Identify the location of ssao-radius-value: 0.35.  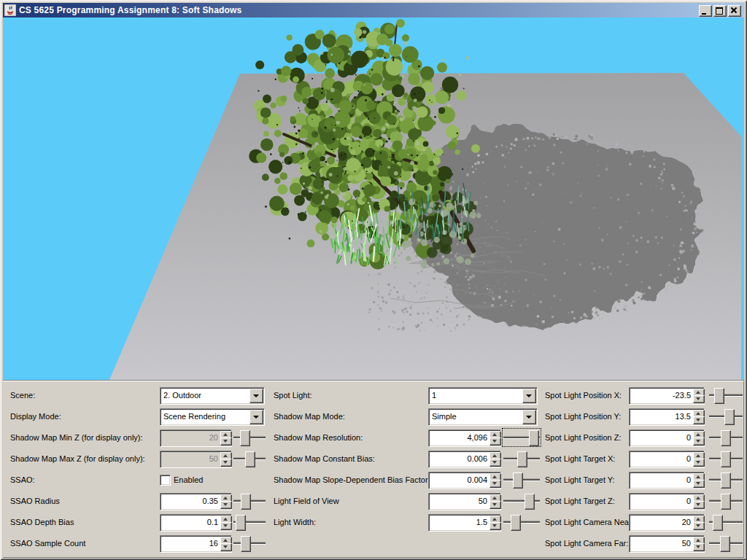
(190, 501).